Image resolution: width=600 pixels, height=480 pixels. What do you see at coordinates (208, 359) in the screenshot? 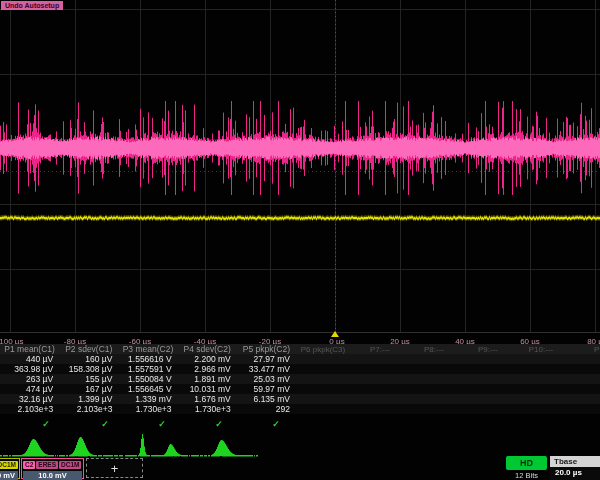
I see `value-cell: 2.200 mV` at bounding box center [208, 359].